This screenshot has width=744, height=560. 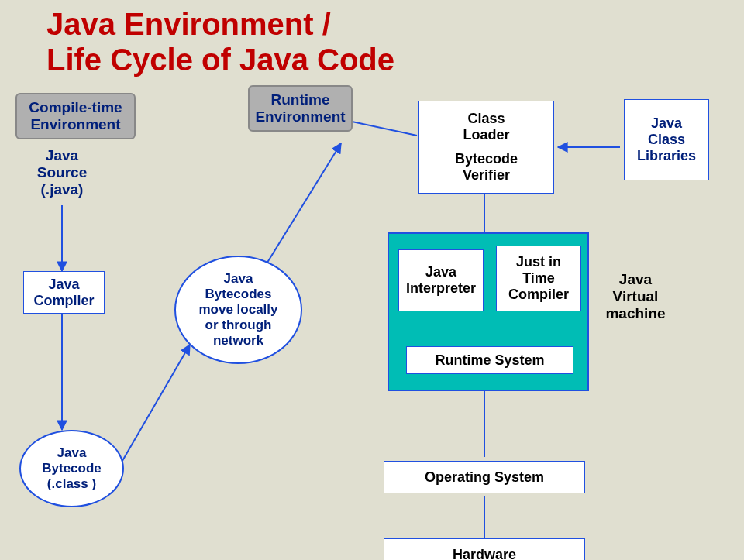 What do you see at coordinates (62, 173) in the screenshot?
I see `java-source-label: Java Source (.java)` at bounding box center [62, 173].